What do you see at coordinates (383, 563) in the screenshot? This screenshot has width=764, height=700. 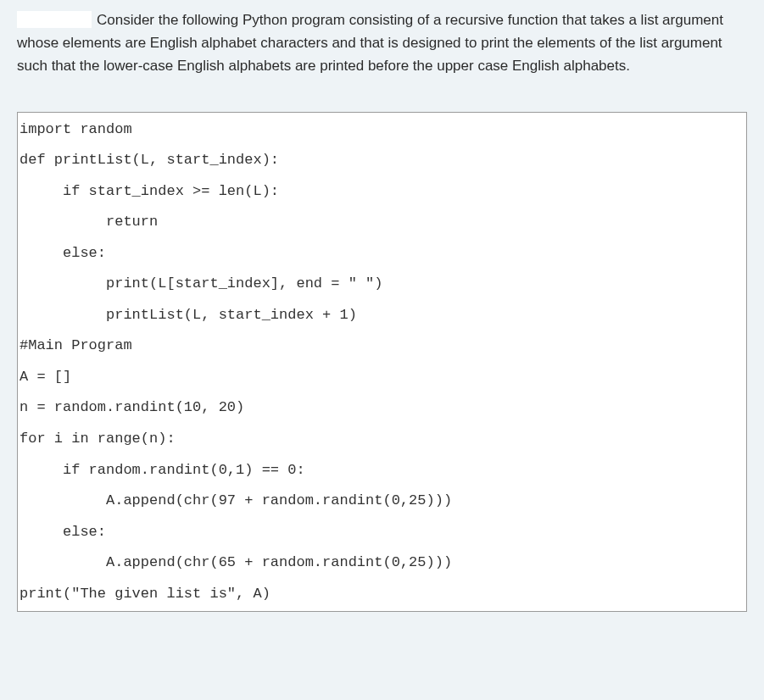 I see `code-line: A.append(chr(65 + random.randint(0,25)))` at bounding box center [383, 563].